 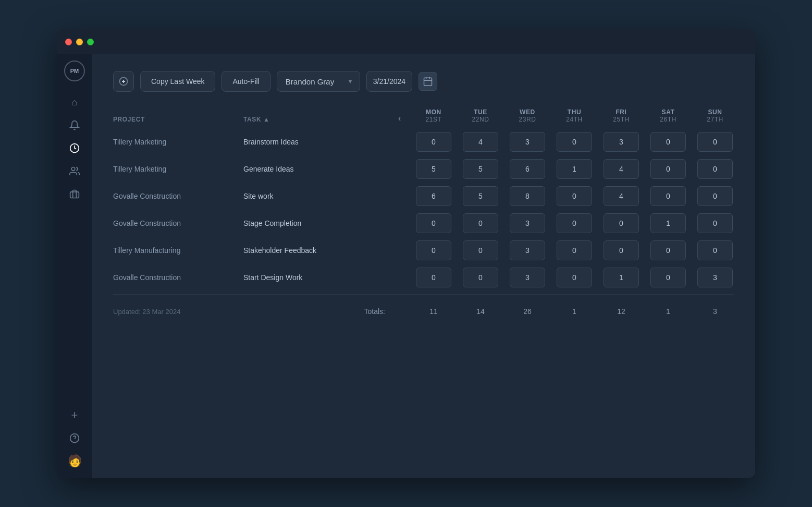 I want to click on day-input-r2-d4: 4, so click(x=621, y=196).